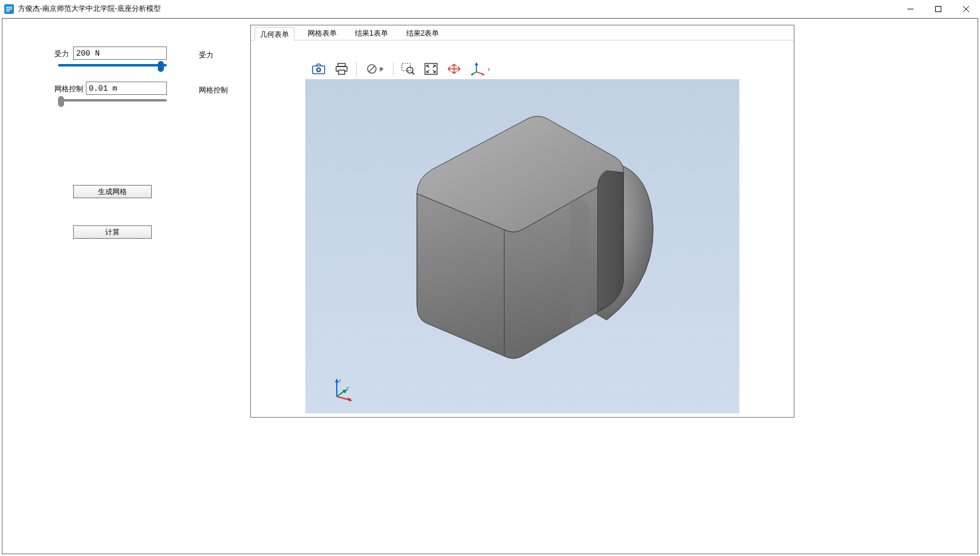 This screenshot has height=556, width=980. What do you see at coordinates (966, 9) in the screenshot?
I see `close-button` at bounding box center [966, 9].